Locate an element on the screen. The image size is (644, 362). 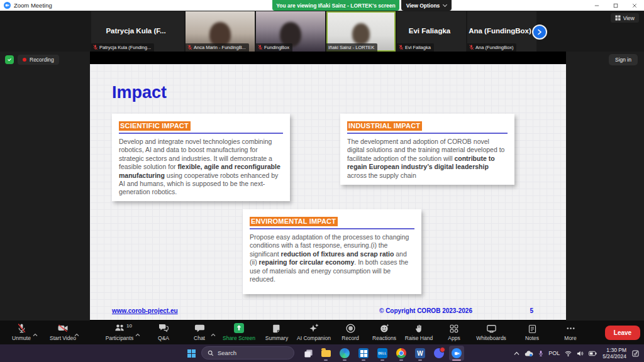
meeting-security-shield-icon is located at coordinates (9, 60).